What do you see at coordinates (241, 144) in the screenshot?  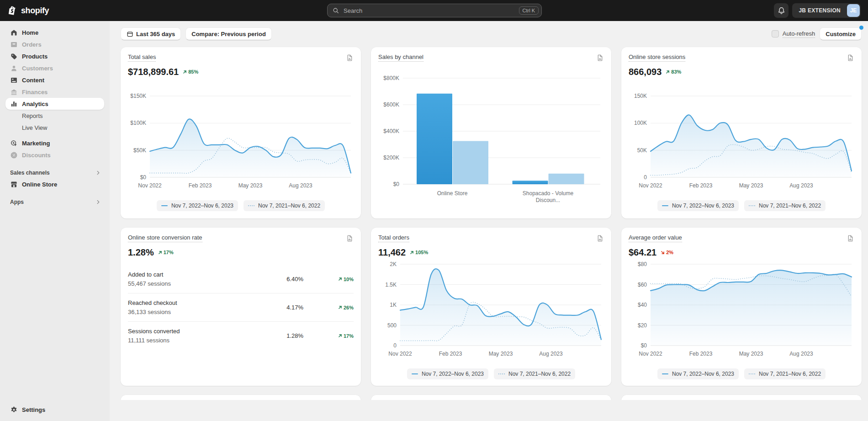 I see `total-sales-chart: $150K$100K$50K$0Nov 2022Feb 2023May 2023…` at bounding box center [241, 144].